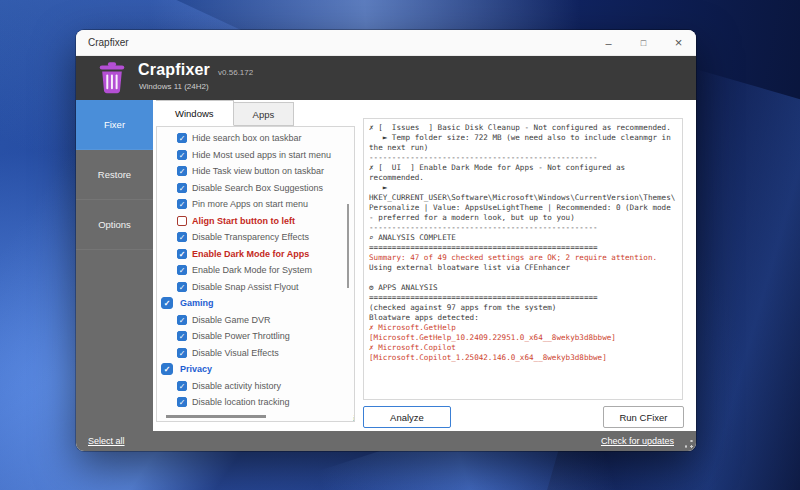 The width and height of the screenshot is (800, 490). I want to click on checklist-item: ✓ Gaming, so click(256, 304).